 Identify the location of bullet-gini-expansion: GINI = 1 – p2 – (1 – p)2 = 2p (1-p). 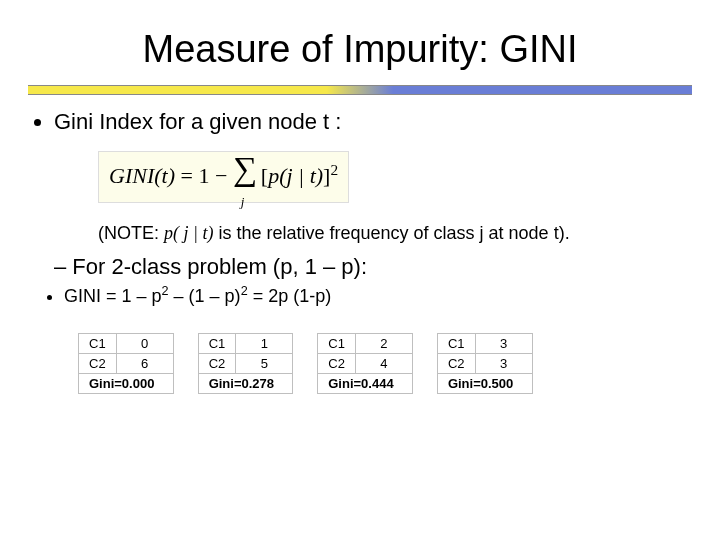
(378, 296).